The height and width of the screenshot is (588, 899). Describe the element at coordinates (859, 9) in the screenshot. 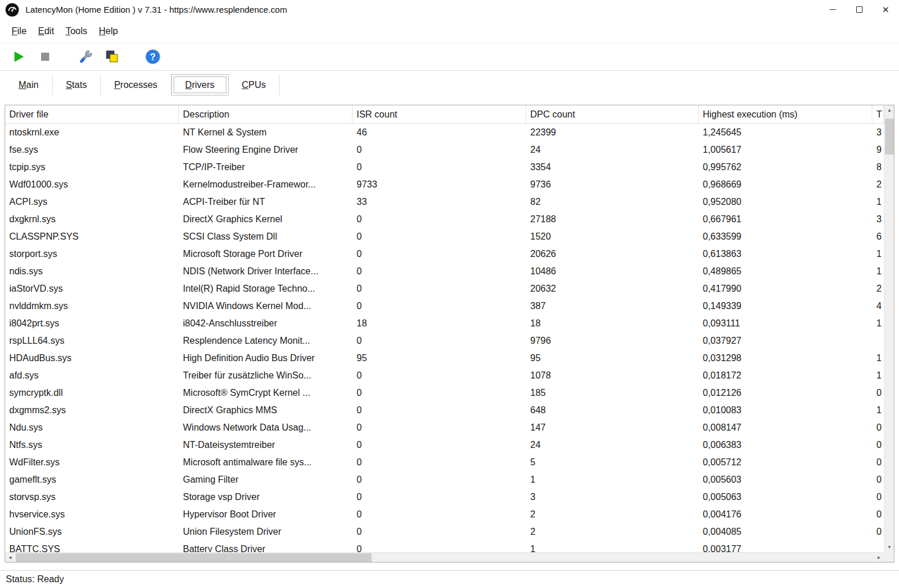

I see `maximize-button` at that location.